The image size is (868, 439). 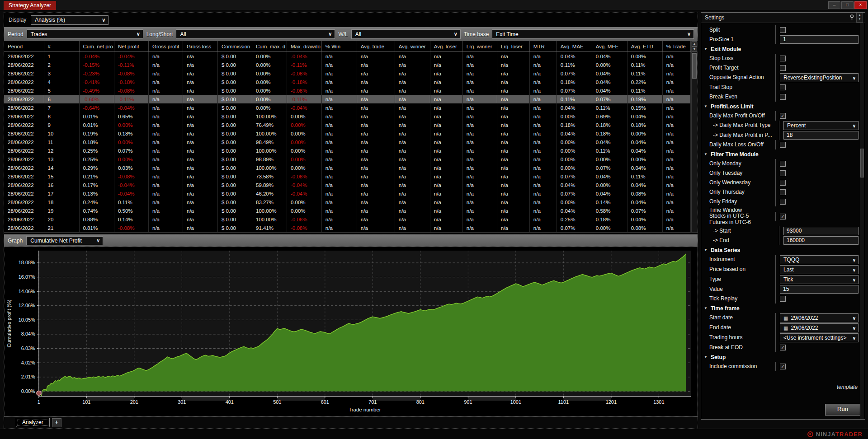 What do you see at coordinates (852, 18) in the screenshot?
I see `pin-icon` at bounding box center [852, 18].